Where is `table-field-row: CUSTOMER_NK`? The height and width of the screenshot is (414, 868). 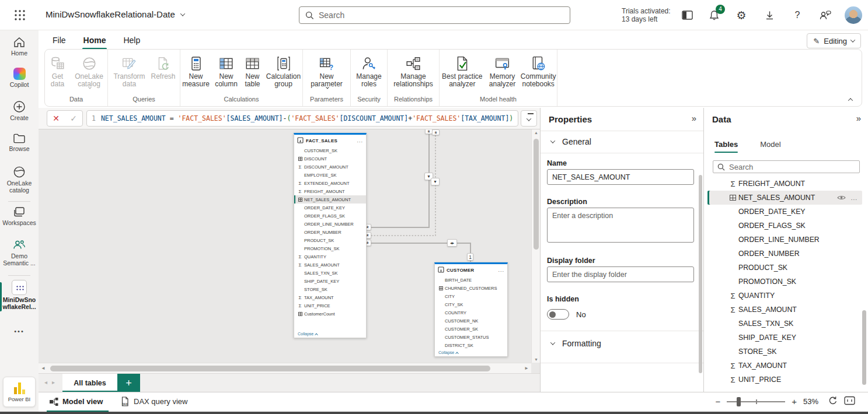
table-field-row: CUSTOMER_NK is located at coordinates (471, 321).